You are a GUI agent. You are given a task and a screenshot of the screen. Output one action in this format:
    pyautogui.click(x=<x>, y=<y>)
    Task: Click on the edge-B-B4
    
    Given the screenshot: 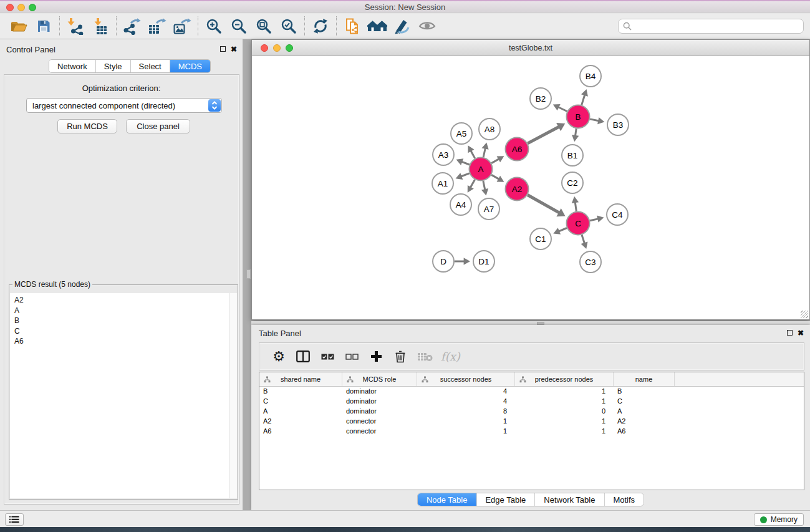 What is the action you would take?
    pyautogui.click(x=584, y=100)
    